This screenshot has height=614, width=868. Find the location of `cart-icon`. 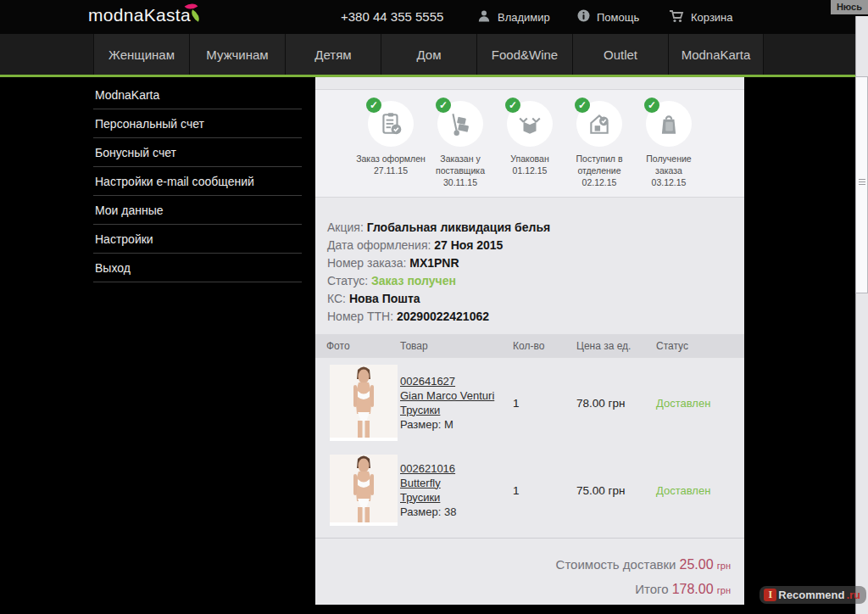

cart-icon is located at coordinates (676, 17).